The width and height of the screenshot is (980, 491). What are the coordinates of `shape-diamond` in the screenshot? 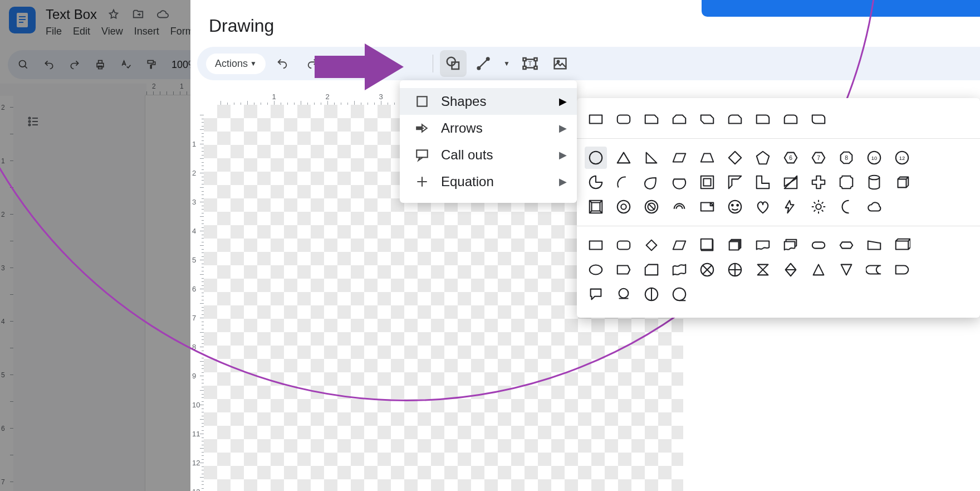 It's located at (735, 158).